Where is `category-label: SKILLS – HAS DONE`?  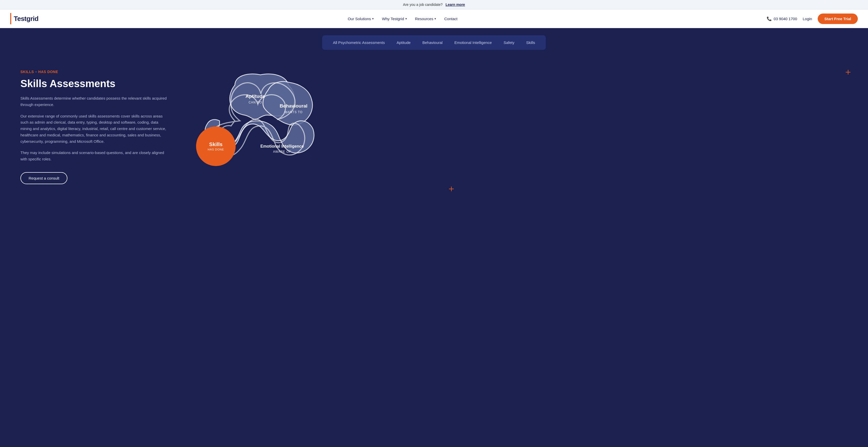
category-label: SKILLS – HAS DONE is located at coordinates (94, 72).